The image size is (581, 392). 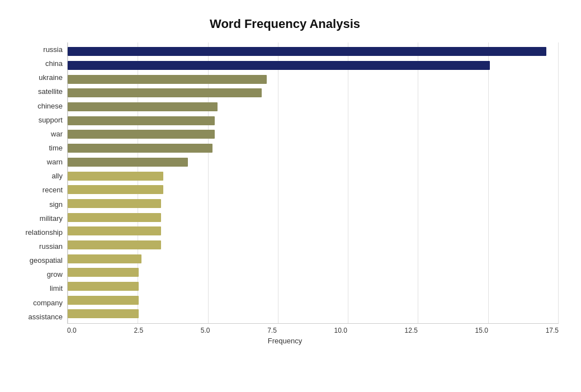 What do you see at coordinates (552, 330) in the screenshot?
I see `x-tick-label: 17.5` at bounding box center [552, 330].